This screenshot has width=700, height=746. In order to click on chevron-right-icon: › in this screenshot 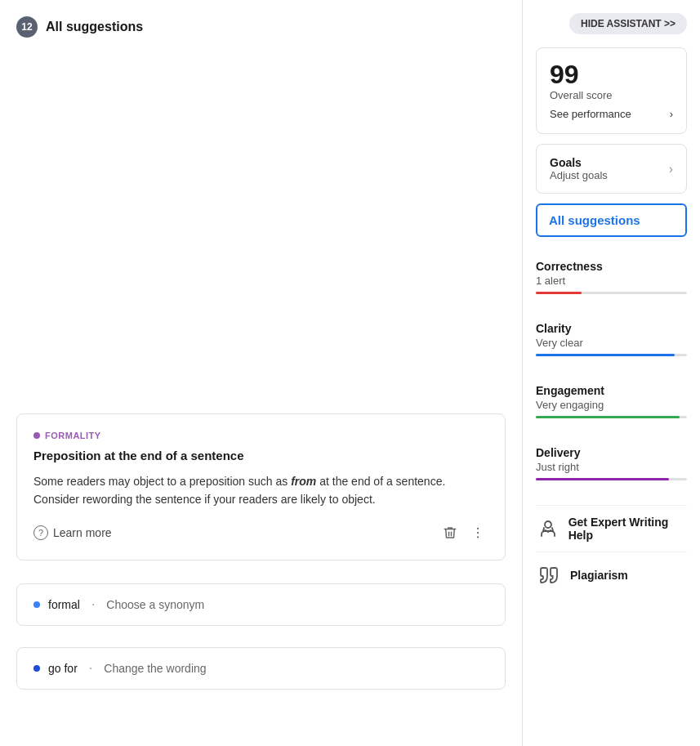, I will do `click(671, 114)`.